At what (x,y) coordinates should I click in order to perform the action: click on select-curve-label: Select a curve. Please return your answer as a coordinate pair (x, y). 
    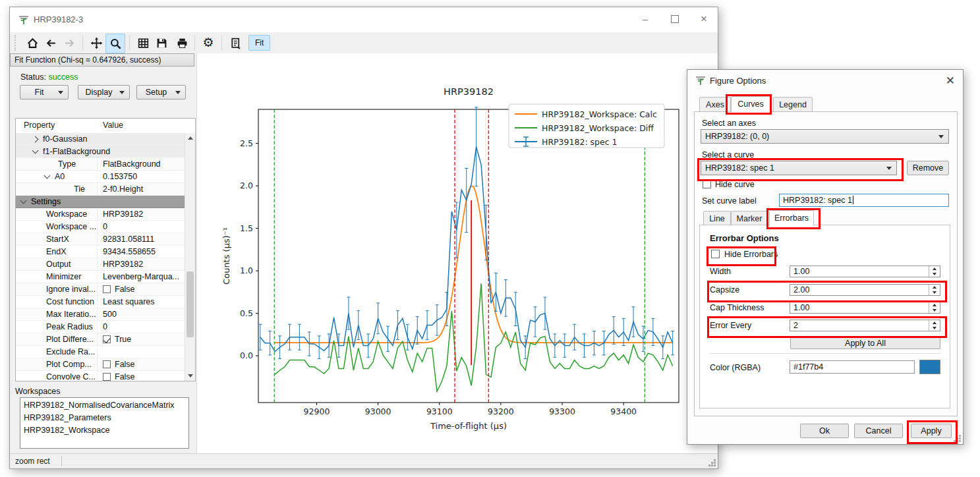
    Looking at the image, I should click on (728, 155).